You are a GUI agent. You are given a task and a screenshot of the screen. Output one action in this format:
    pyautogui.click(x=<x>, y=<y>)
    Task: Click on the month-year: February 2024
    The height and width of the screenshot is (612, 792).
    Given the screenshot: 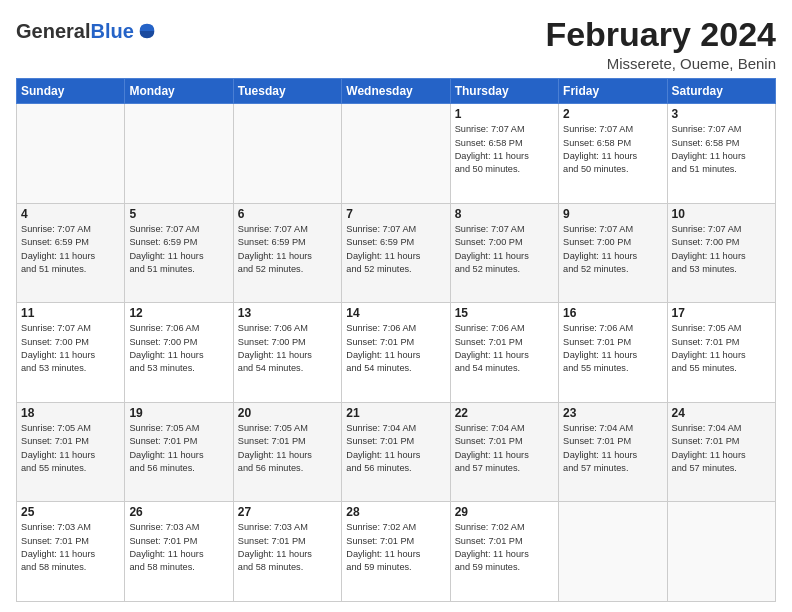 What is the action you would take?
    pyautogui.click(x=660, y=34)
    